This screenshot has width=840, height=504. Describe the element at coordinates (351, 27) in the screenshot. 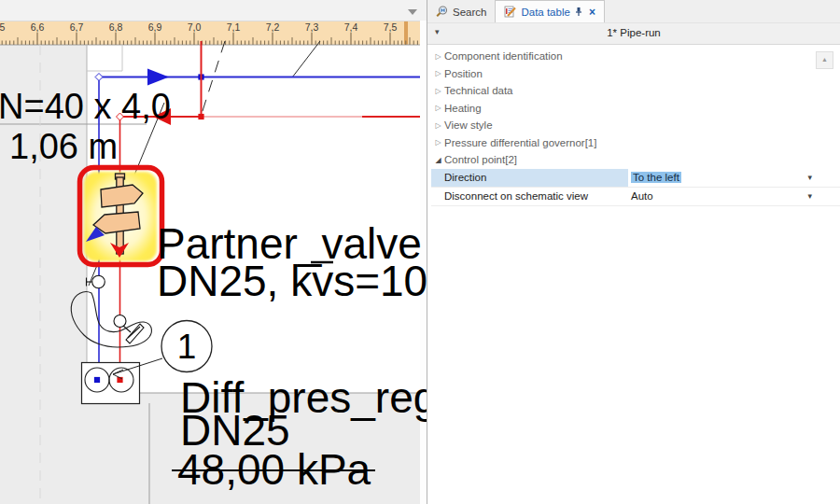

I see `svg-text: 7,4` at that location.